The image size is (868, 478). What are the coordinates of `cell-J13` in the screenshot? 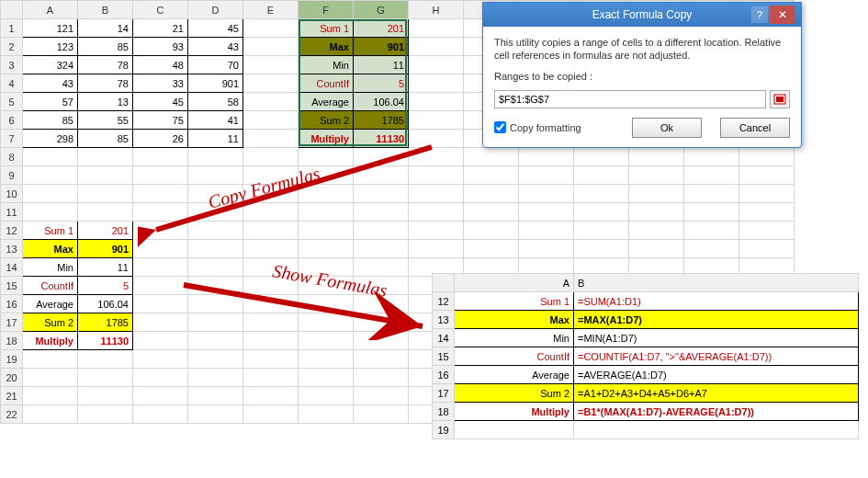 It's located at (547, 249).